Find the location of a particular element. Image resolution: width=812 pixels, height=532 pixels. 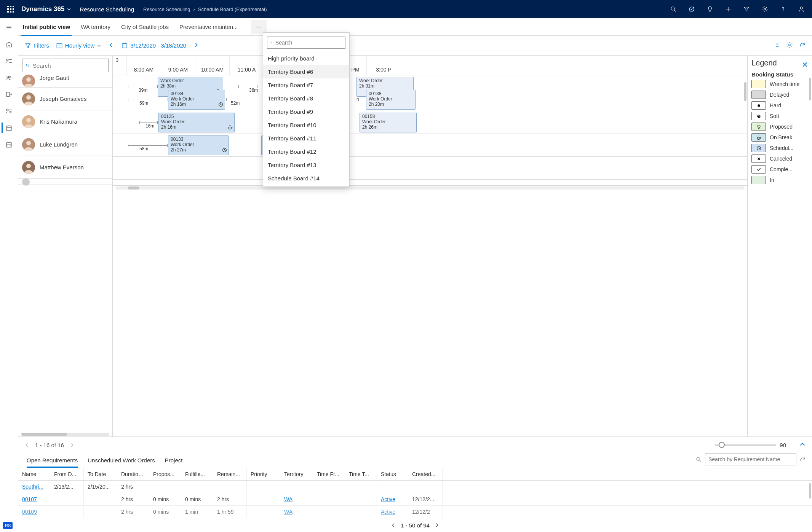

horizontal-scrollbar is located at coordinates (66, 434).